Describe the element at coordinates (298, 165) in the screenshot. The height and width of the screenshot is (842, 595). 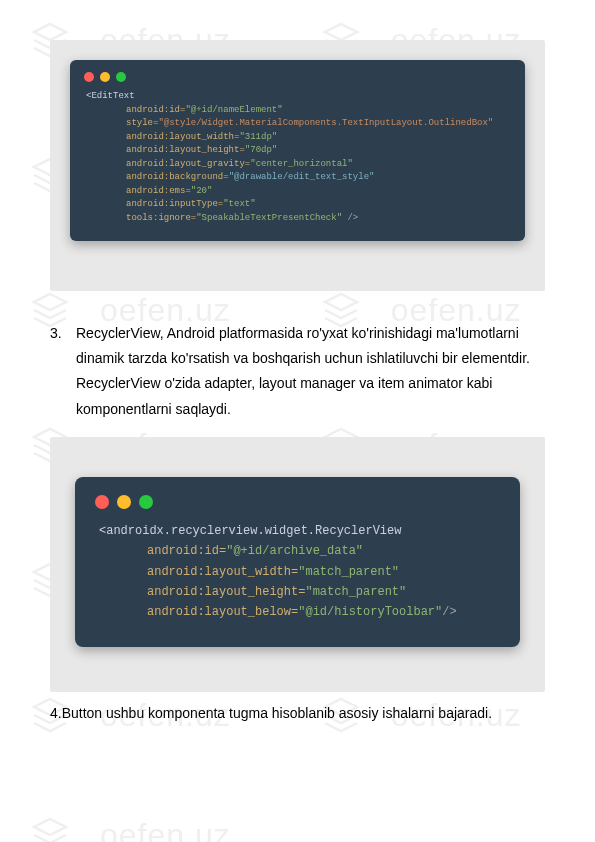
I see `code-line: android:layout_gravity="center_horizonta…` at that location.